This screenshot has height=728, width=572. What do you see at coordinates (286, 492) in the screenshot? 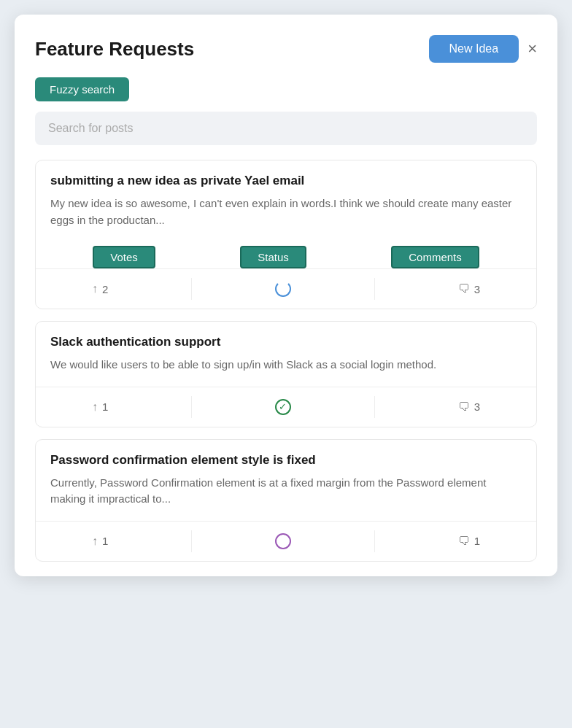
I see `post-excerpt: Currently, Password Confirmation element…` at bounding box center [286, 492].